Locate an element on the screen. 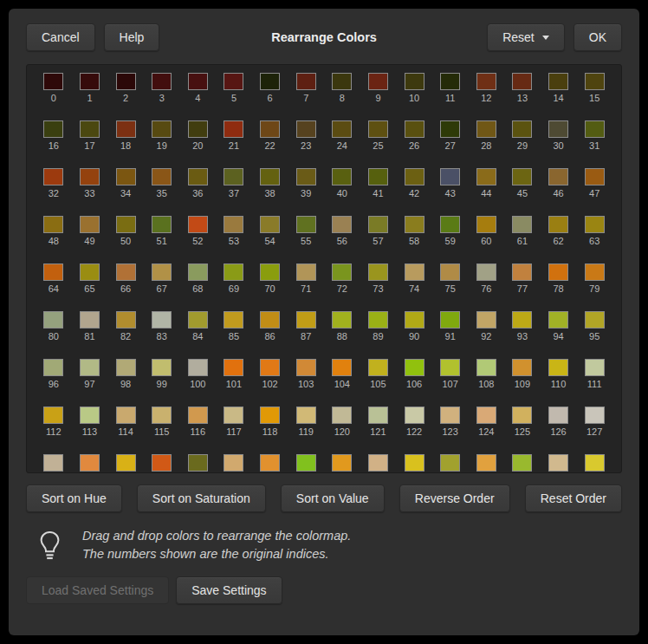  help-button: Help is located at coordinates (132, 37).